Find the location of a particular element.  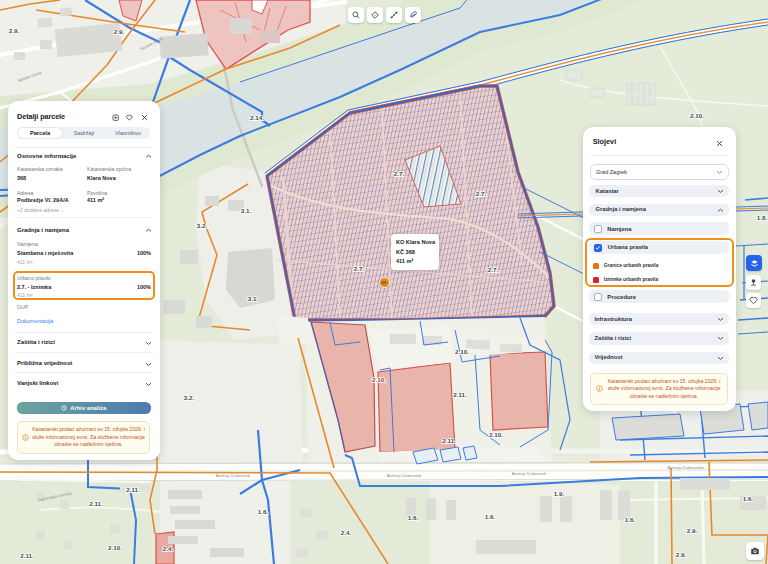

svg-text: 1.8. is located at coordinates (762, 218).